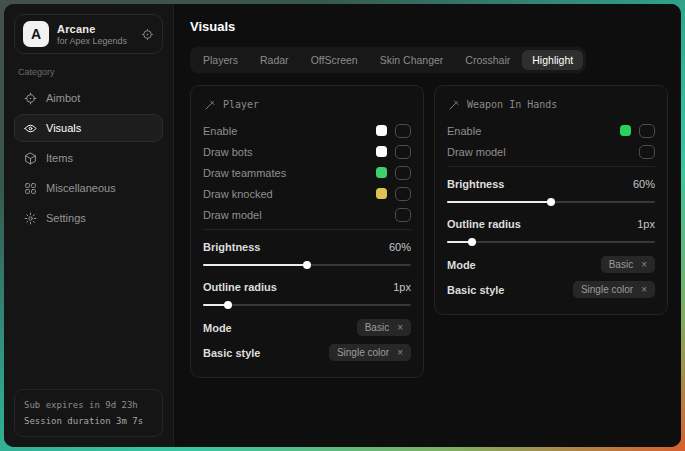  Describe the element at coordinates (607, 290) in the screenshot. I see `chip-label: Single color` at that location.